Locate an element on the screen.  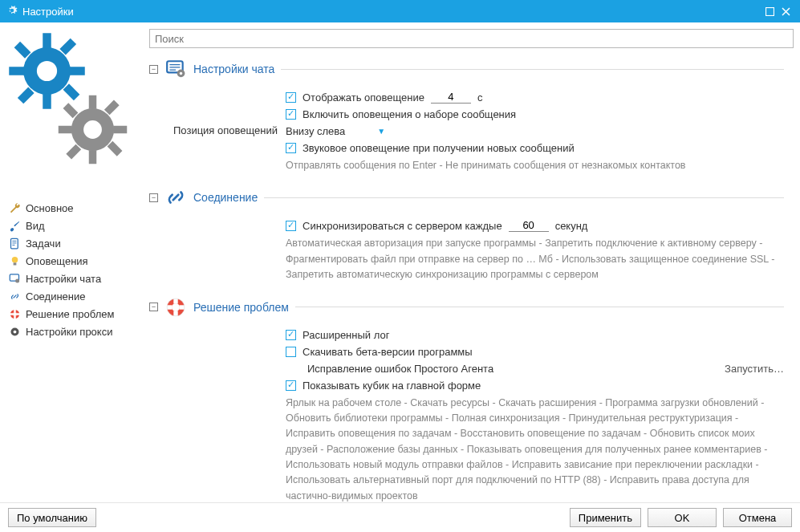
nav-label: Вид is located at coordinates (35, 226).